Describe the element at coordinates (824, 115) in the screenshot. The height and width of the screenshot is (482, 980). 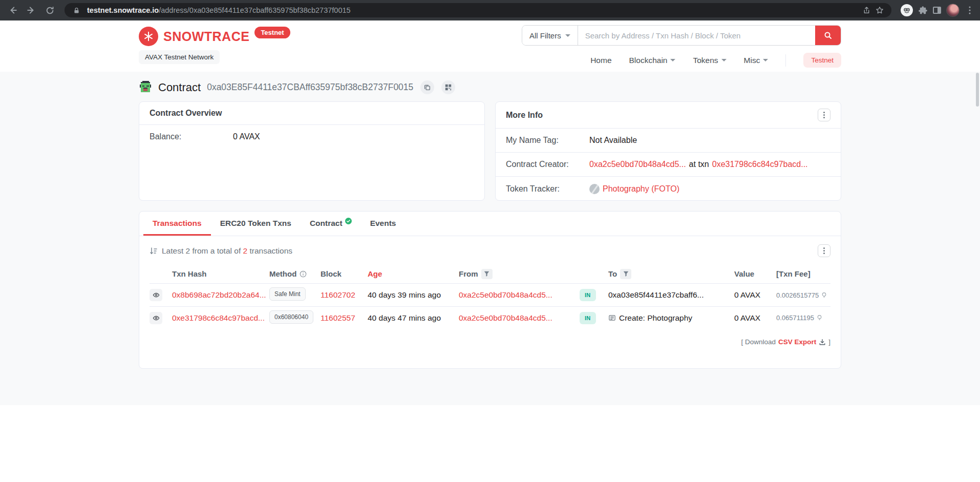
I see `more-info-menu-button` at that location.